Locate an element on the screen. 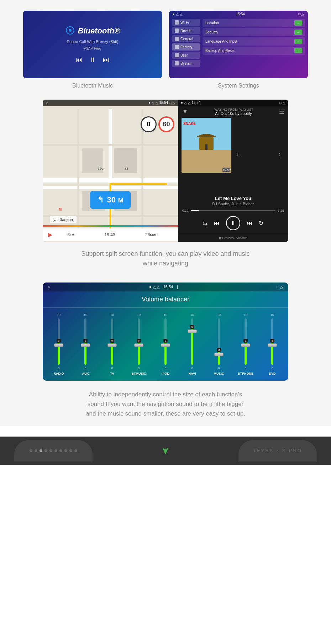 The width and height of the screenshot is (331, 644). settings-security-arrow: → is located at coordinates (298, 32).